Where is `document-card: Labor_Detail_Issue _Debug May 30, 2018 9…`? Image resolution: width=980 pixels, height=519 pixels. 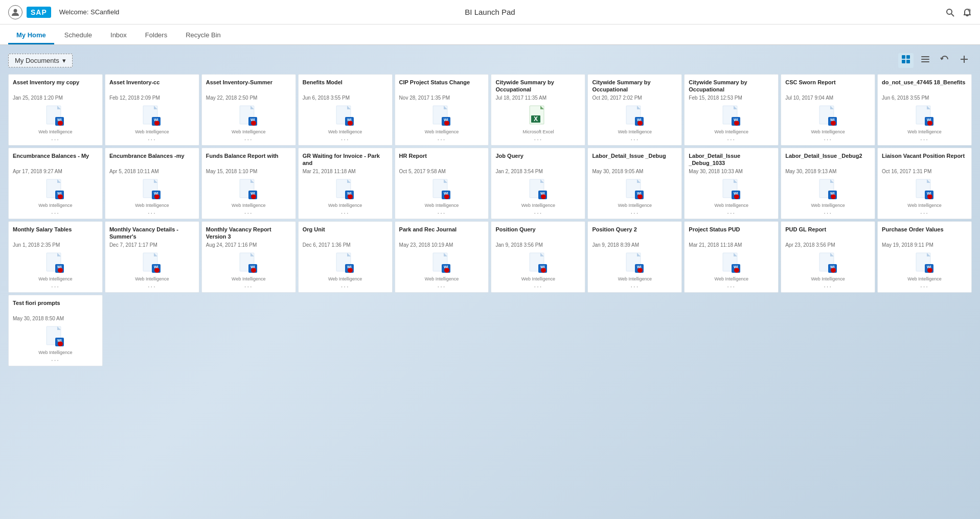
document-card: Labor_Detail_Issue _Debug May 30, 2018 9… is located at coordinates (635, 183).